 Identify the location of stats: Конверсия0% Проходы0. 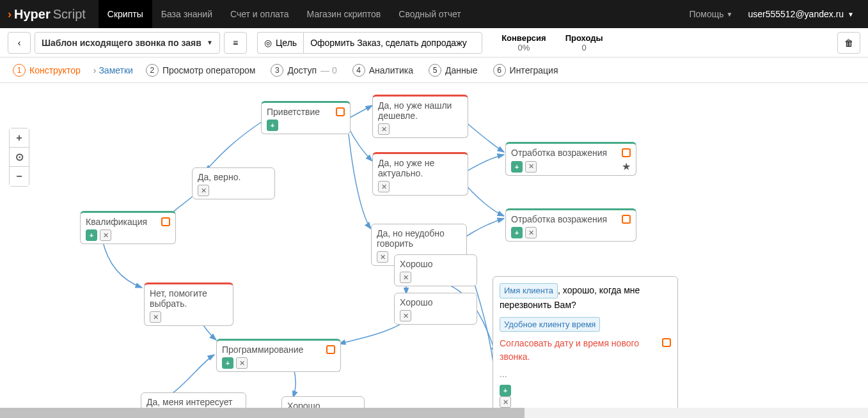
(552, 43).